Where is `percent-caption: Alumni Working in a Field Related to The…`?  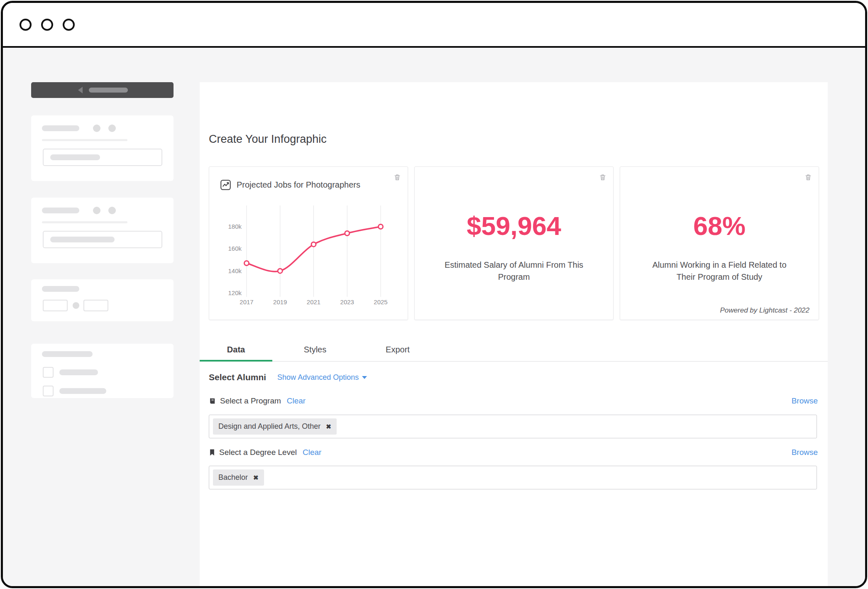
percent-caption: Alumni Working in a Field Related to The… is located at coordinates (719, 271).